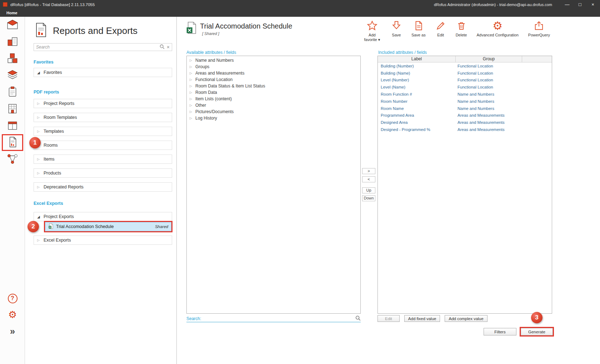  What do you see at coordinates (465, 87) in the screenshot?
I see `included-attribute-row: Level (Name) Functional Location` at bounding box center [465, 87].